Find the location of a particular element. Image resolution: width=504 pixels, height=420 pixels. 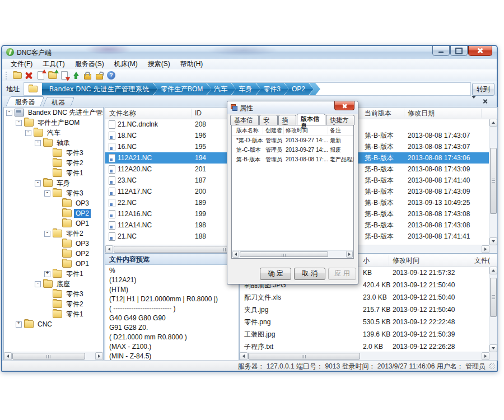

column-header-version: 当前版本 is located at coordinates (378, 113).